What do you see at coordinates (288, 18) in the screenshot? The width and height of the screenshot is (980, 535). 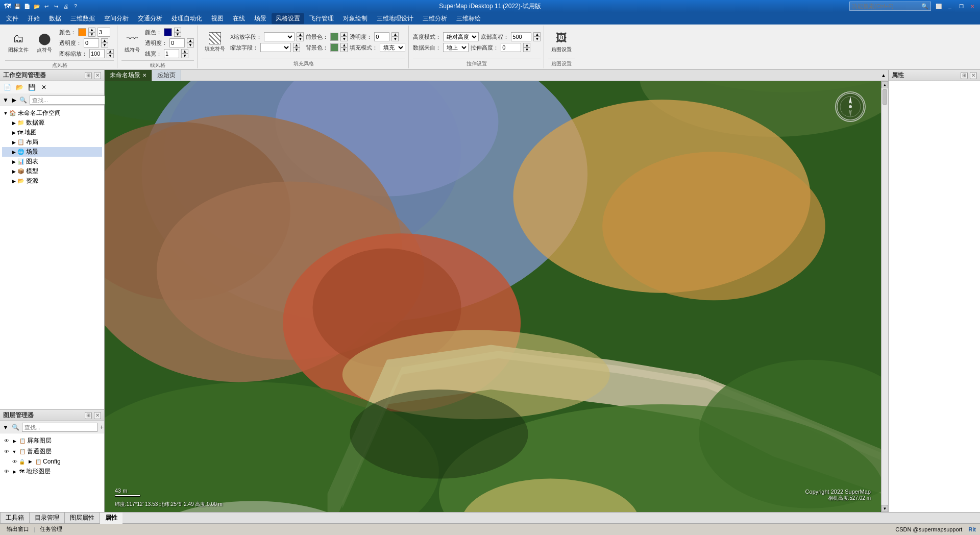 I see `menu-style: 风格设置` at bounding box center [288, 18].